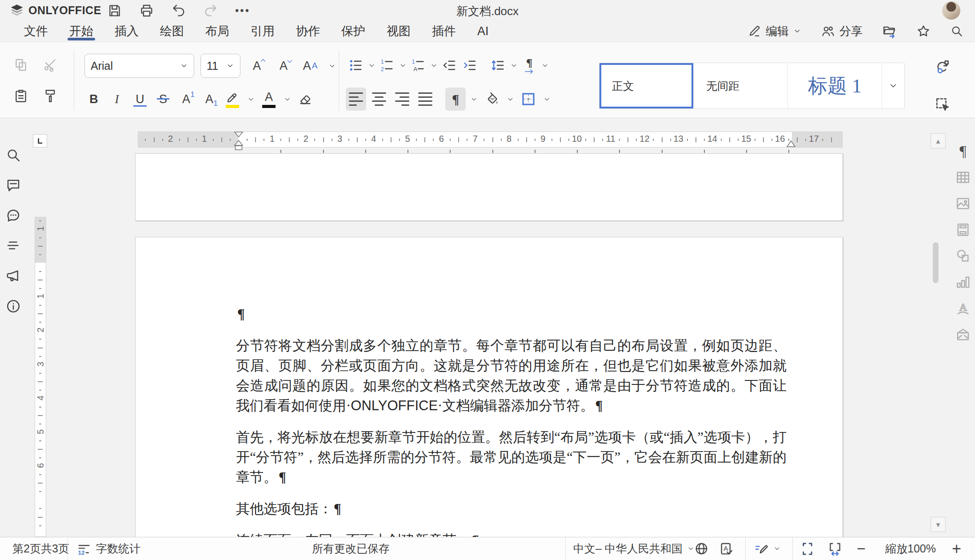 This screenshot has width=975, height=560. Describe the element at coordinates (310, 66) in the screenshot. I see `change-case-button: A A` at that location.